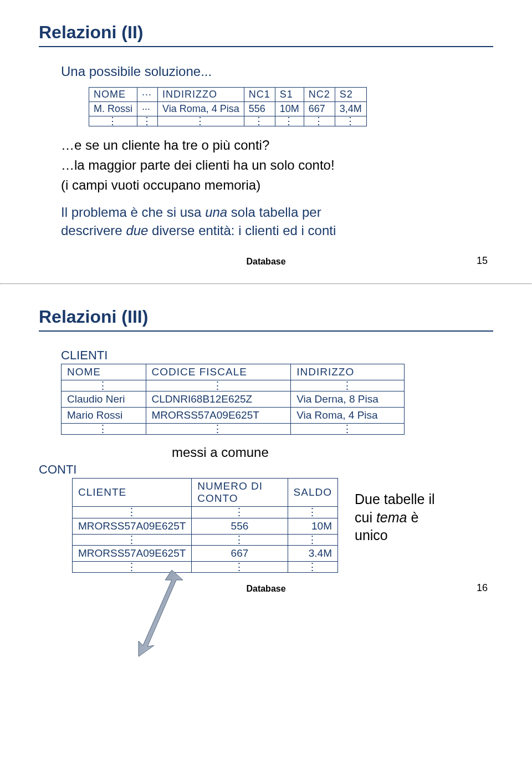 The image size is (532, 758). What do you see at coordinates (482, 588) in the screenshot?
I see `page-number: 16` at bounding box center [482, 588].